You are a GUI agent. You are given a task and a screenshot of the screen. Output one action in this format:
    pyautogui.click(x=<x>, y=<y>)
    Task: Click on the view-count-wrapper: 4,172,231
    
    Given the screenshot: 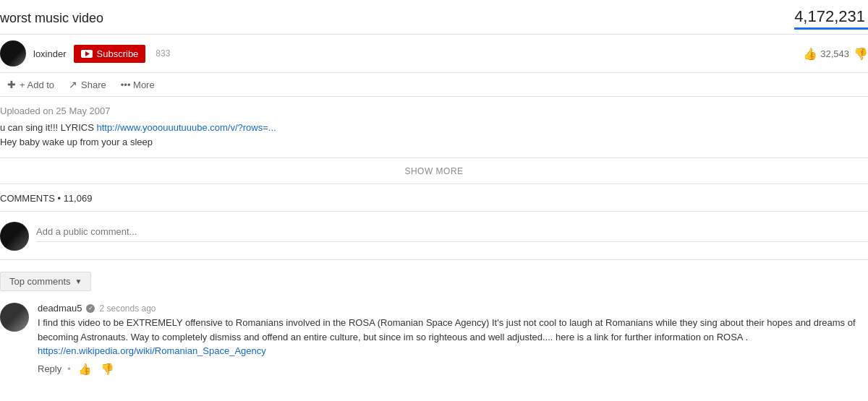 What is the action you would take?
    pyautogui.click(x=831, y=19)
    